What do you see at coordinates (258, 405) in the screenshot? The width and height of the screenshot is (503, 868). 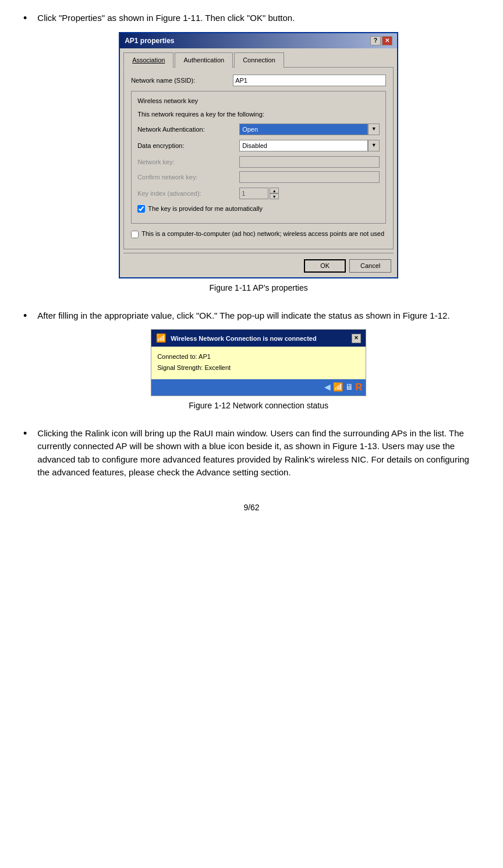 I see `figure-1-12-caption: Figure 1-12 Network connection status` at bounding box center [258, 405].